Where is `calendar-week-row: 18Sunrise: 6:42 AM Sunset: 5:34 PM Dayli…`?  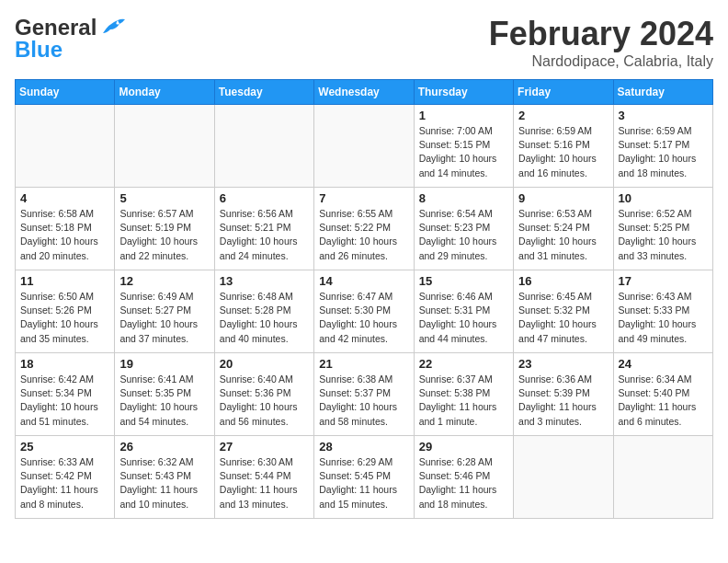
calendar-week-row: 18Sunrise: 6:42 AM Sunset: 5:34 PM Dayli… is located at coordinates (364, 395).